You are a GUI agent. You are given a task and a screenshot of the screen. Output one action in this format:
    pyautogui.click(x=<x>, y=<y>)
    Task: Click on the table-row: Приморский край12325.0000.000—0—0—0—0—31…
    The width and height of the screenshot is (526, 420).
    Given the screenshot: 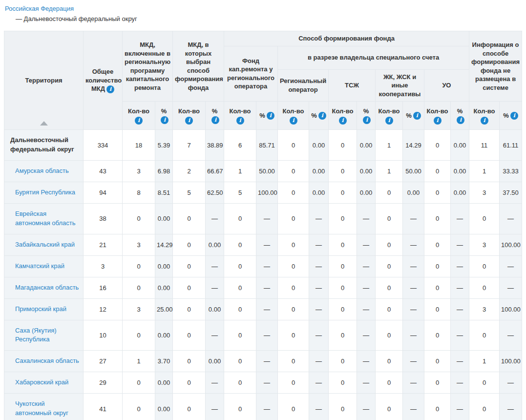 What is the action you would take?
    pyautogui.click(x=263, y=309)
    